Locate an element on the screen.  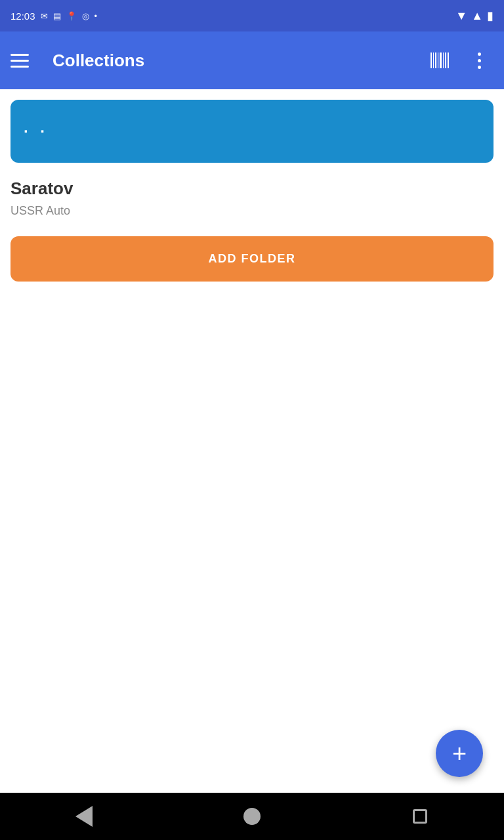
location-icon: 📍 is located at coordinates (72, 16).